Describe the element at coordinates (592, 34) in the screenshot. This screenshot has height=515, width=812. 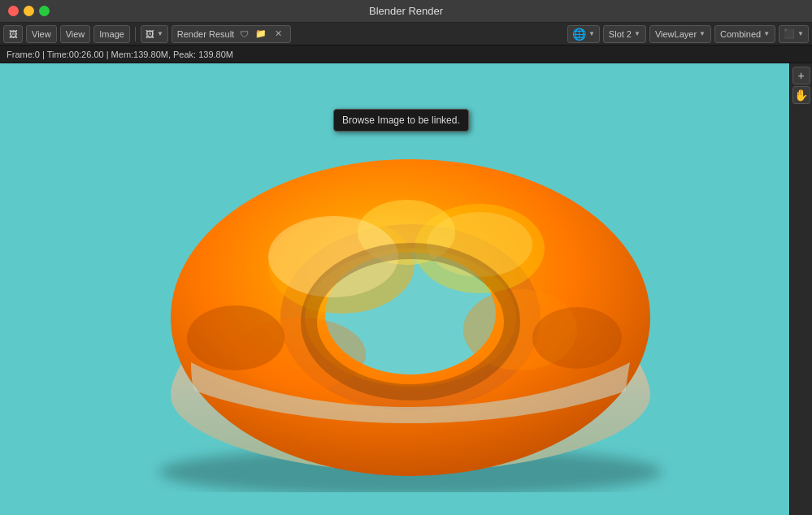
I see `scene-chevron: ▼` at that location.